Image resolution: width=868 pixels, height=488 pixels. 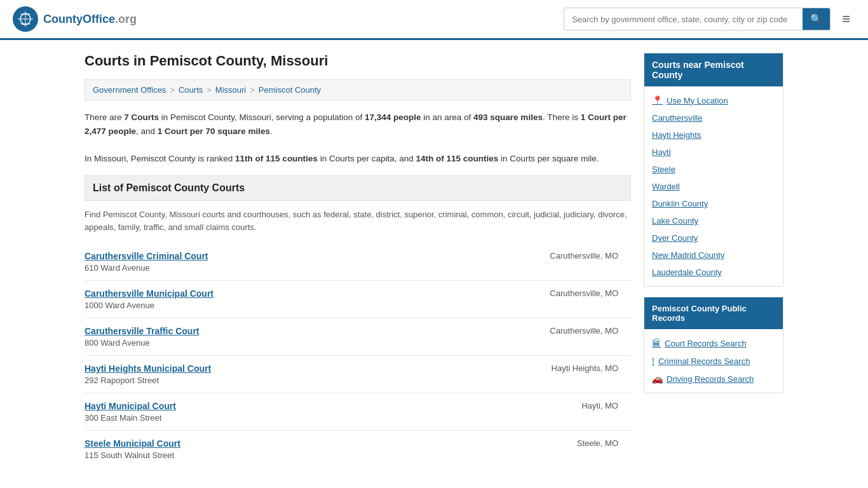 What do you see at coordinates (317, 256) in the screenshot?
I see `court-name: Caruthersville Criminal Court` at bounding box center [317, 256].